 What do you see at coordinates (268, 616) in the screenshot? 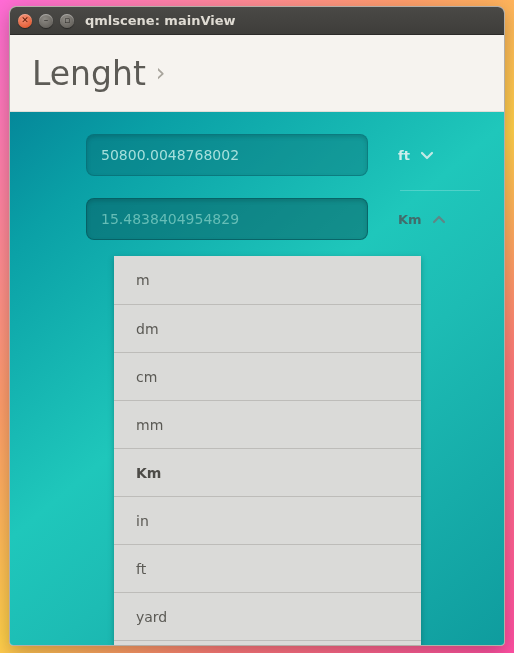
I see `unit-option-yard: yard` at bounding box center [268, 616].